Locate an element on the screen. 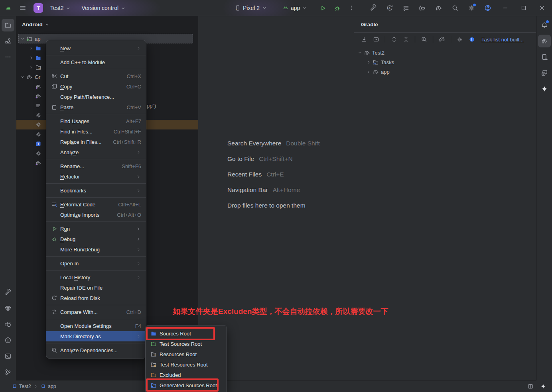  menu-item-rename: Rename...Shift+F6 is located at coordinates (96, 166).